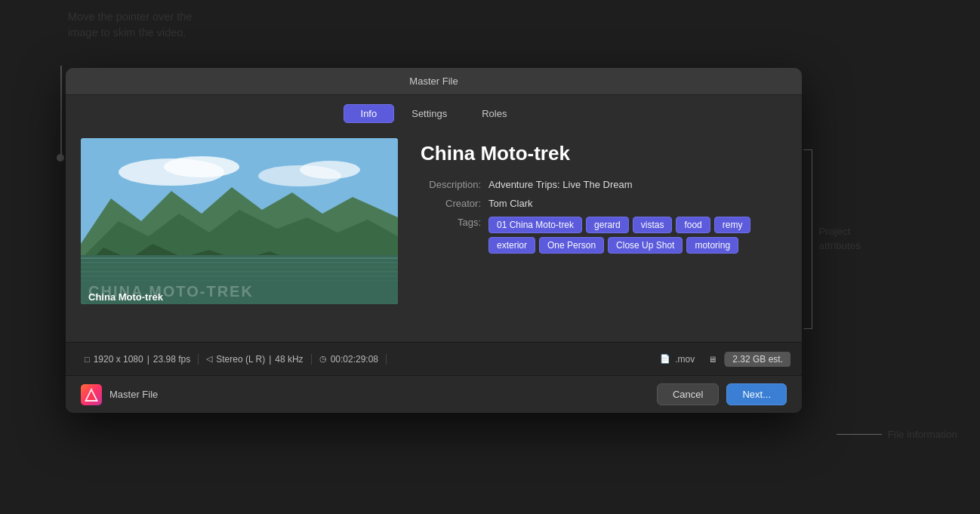 Image resolution: width=980 pixels, height=514 pixels. Describe the element at coordinates (369, 113) in the screenshot. I see `tab-info: Info` at that location.